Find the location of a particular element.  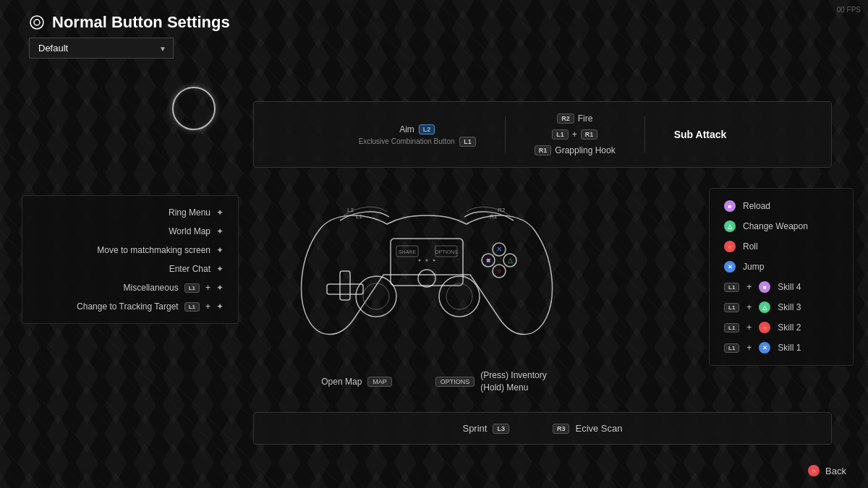

svg-text: L1 is located at coordinates (359, 217).